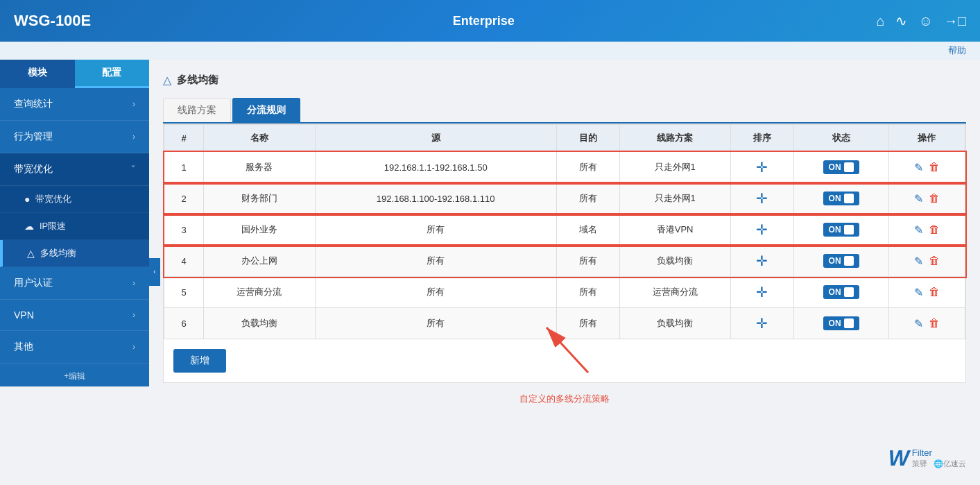  What do you see at coordinates (675, 261) in the screenshot?
I see `cell-policy: 负载均衡` at bounding box center [675, 261].